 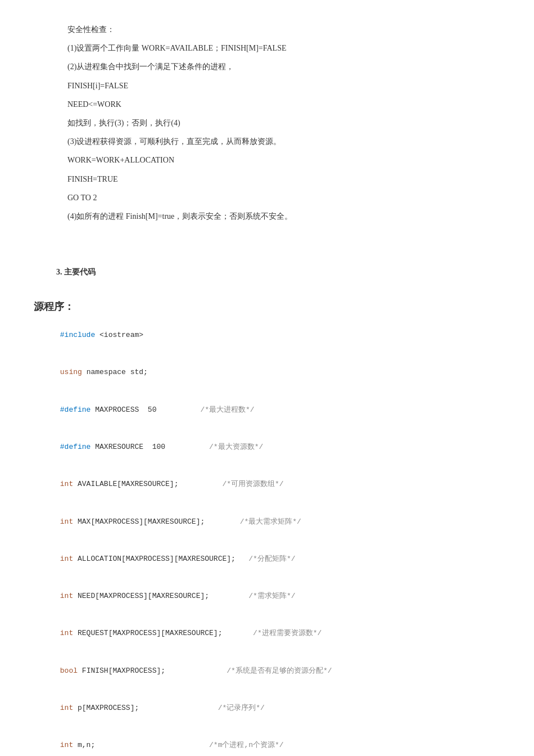 I want to click on code-line-finish: bool FINISH[MAXPROCESS]; /*系统是否有足够的资源分配*…, so click(x=267, y=671).